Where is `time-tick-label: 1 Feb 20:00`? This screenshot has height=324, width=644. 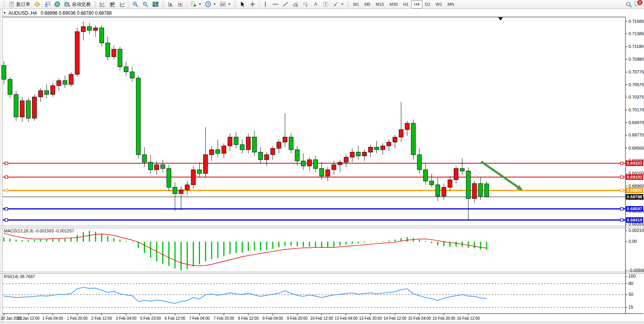 time-tick-label: 1 Feb 20:00 is located at coordinates (77, 319).